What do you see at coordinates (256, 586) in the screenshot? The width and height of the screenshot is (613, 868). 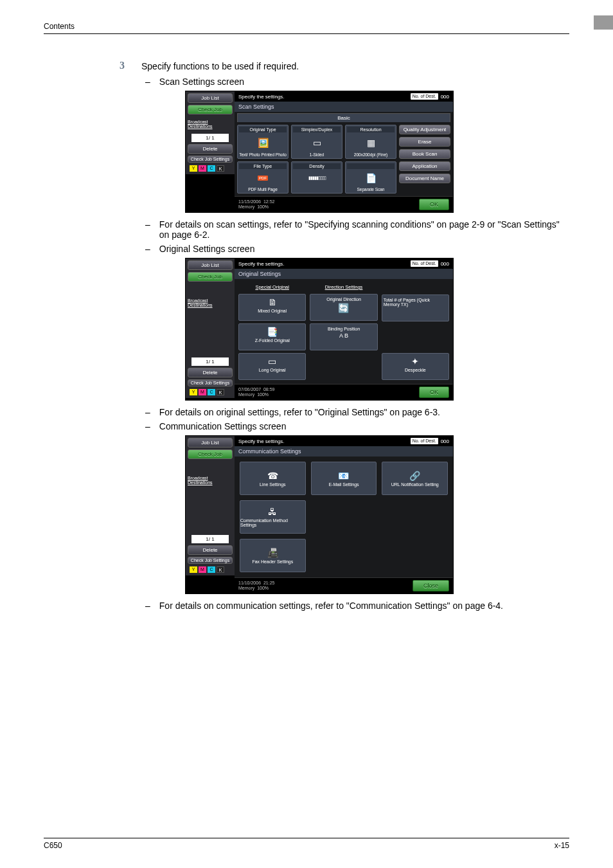 I see `timestamp: 11/10/2006 21:25 Memory 100%` at bounding box center [256, 586].